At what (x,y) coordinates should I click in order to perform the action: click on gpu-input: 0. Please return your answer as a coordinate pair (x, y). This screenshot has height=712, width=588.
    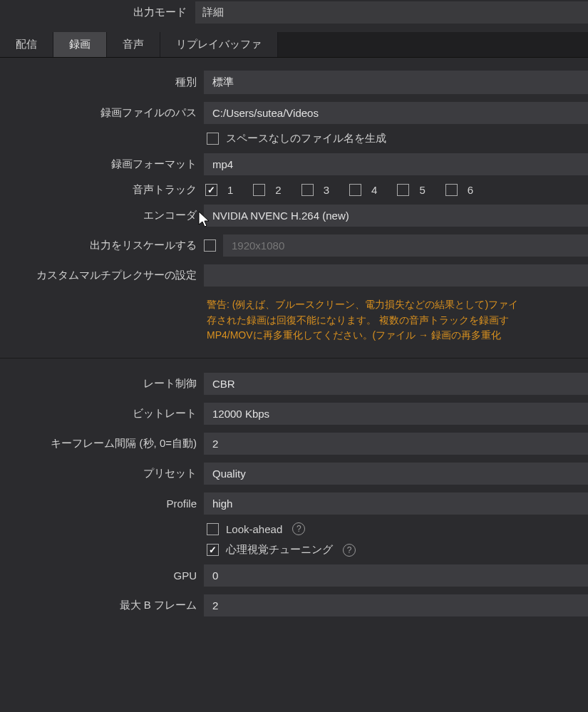
    Looking at the image, I should click on (396, 576).